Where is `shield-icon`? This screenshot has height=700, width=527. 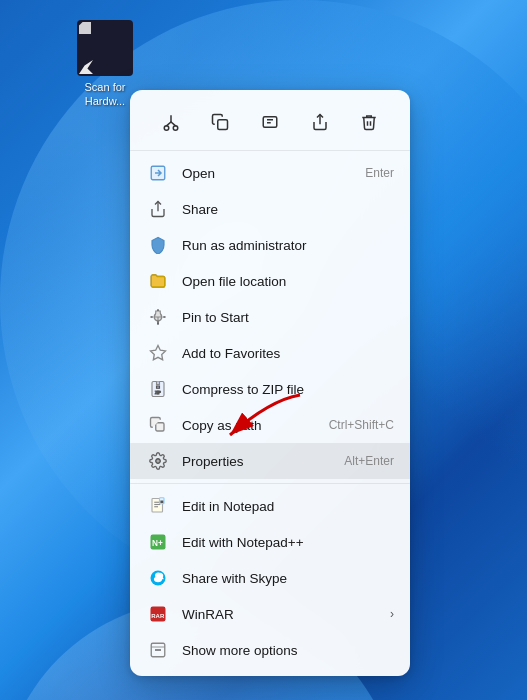
shield-icon is located at coordinates (158, 245).